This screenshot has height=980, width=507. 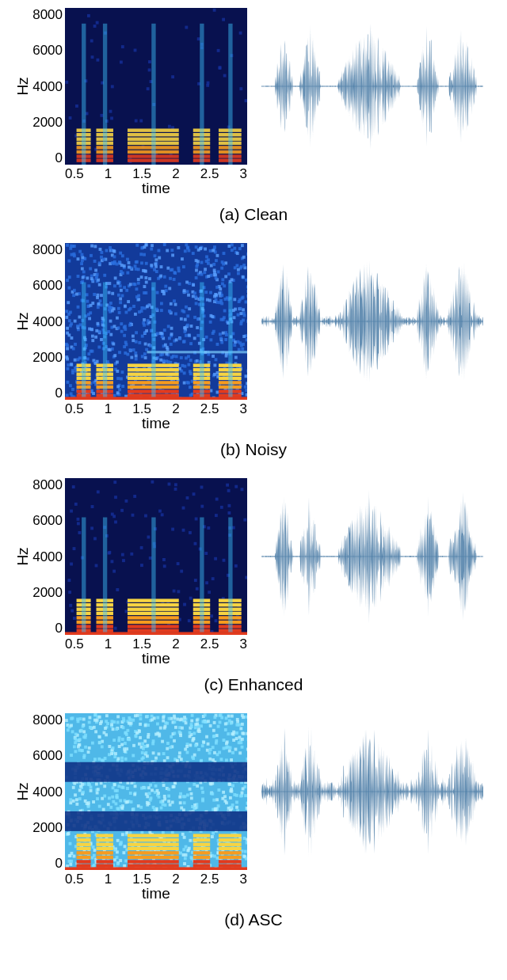 What do you see at coordinates (83, 727) in the screenshot?
I see `svg-rect-2063` at bounding box center [83, 727].